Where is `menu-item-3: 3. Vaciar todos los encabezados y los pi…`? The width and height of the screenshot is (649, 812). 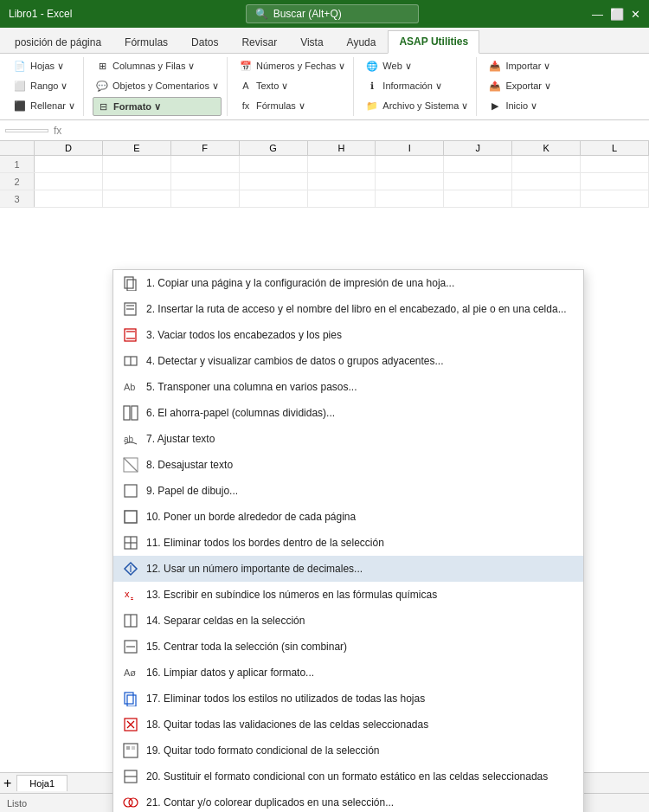 menu-item-3: 3. Vaciar todos los encabezados y los pi… is located at coordinates (348, 335).